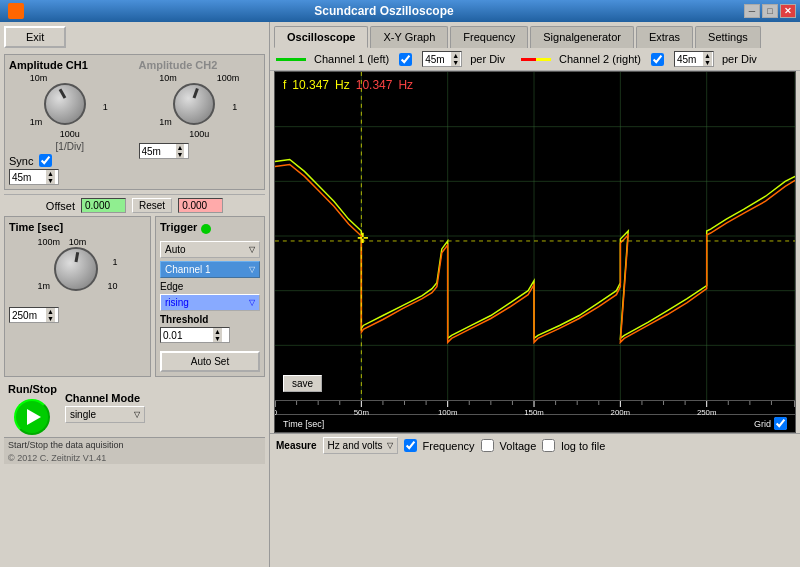  What do you see at coordinates (50, 242) in the screenshot?
I see `time-label-tl: 100m` at bounding box center [50, 242].